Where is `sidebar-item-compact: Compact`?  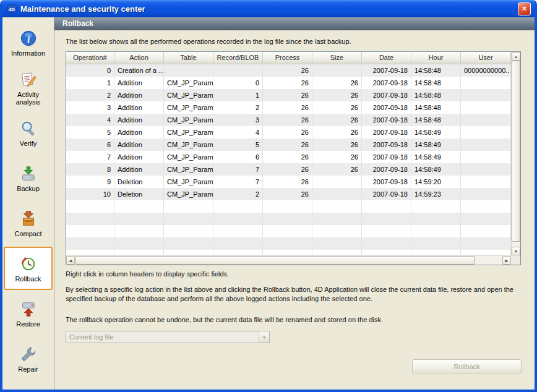 sidebar-item-compact: Compact is located at coordinates (28, 223).